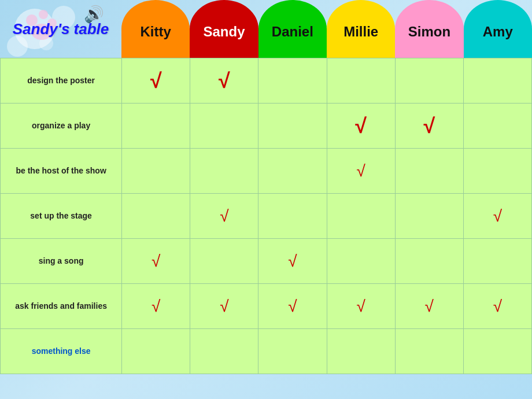  Describe the element at coordinates (361, 352) in the screenshot. I see `cell-6-millie` at that location.